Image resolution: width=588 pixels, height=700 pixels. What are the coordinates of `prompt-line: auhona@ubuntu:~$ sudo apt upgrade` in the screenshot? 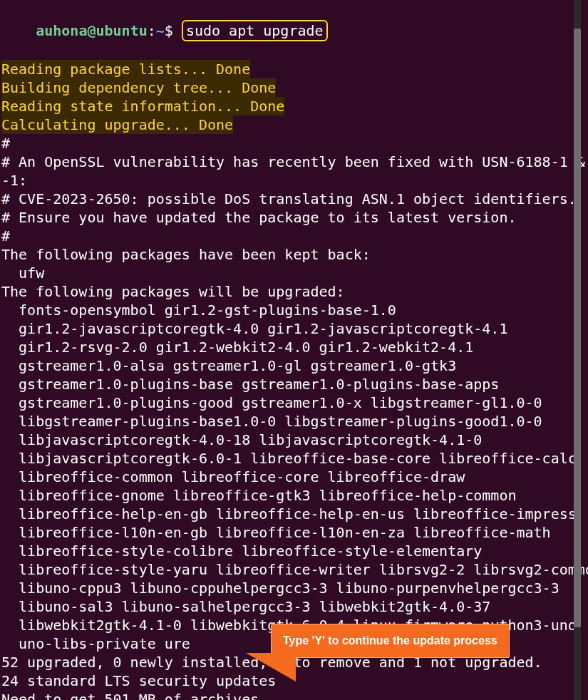 It's located at (291, 31).